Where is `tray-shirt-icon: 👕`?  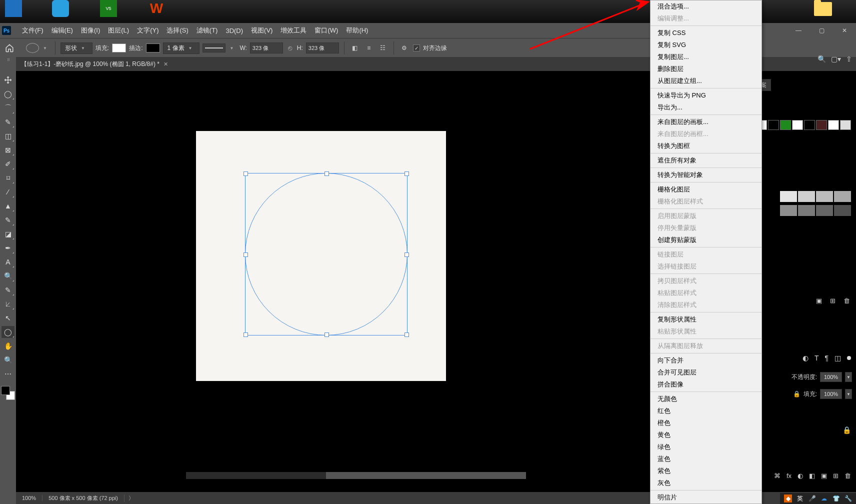
tray-shirt-icon: 👕 is located at coordinates (836, 498).